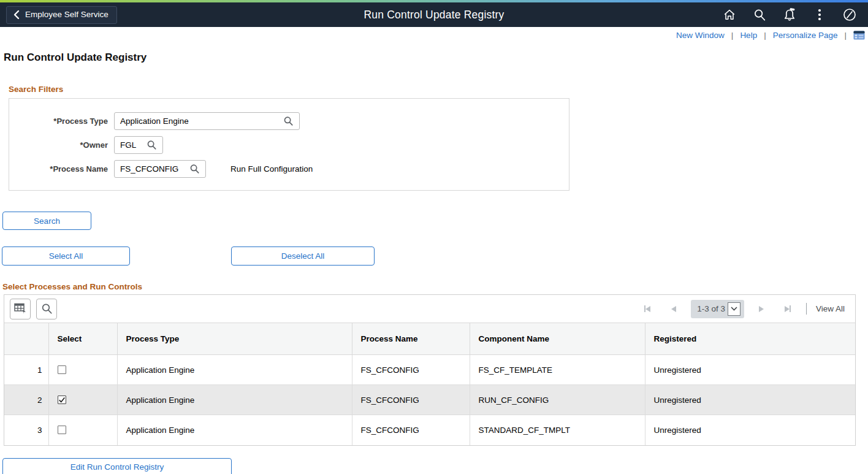 The height and width of the screenshot is (474, 868). I want to click on col-header-registered: Registered, so click(750, 339).